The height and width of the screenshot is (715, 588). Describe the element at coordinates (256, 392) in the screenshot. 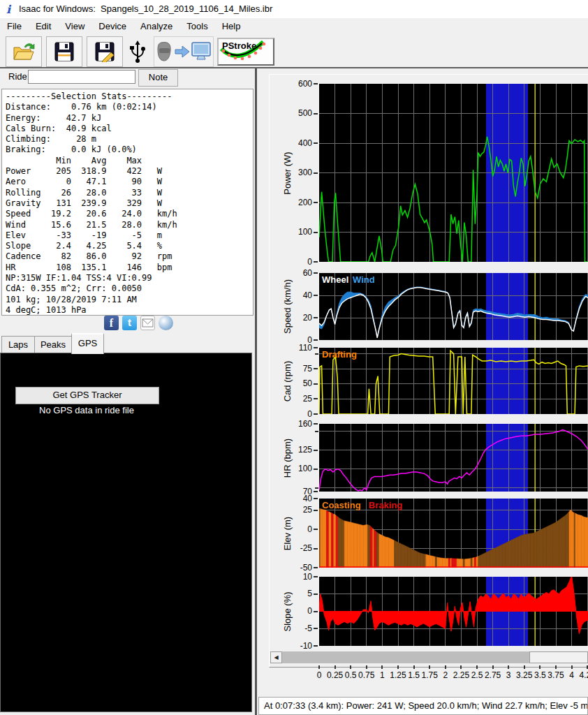

I see `panel-splitter` at that location.